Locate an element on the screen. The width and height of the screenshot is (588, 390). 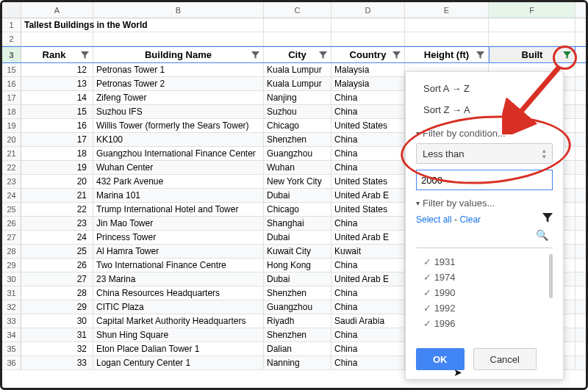
ok-button: OK is located at coordinates (440, 359).